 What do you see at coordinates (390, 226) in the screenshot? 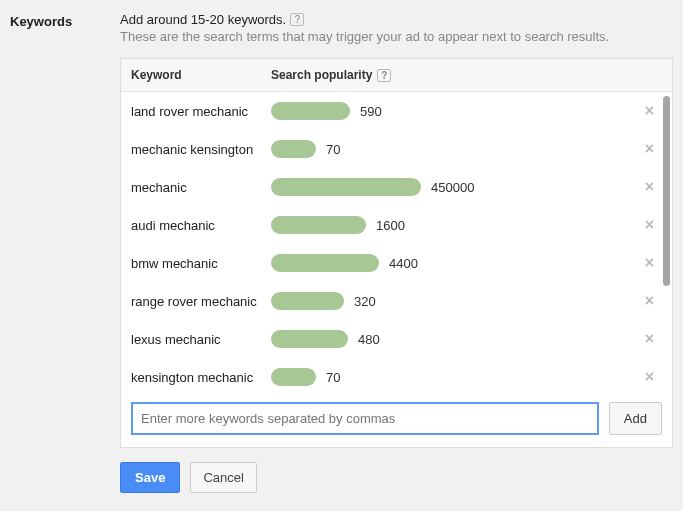
I see `popularity-value: 1600` at bounding box center [390, 226].